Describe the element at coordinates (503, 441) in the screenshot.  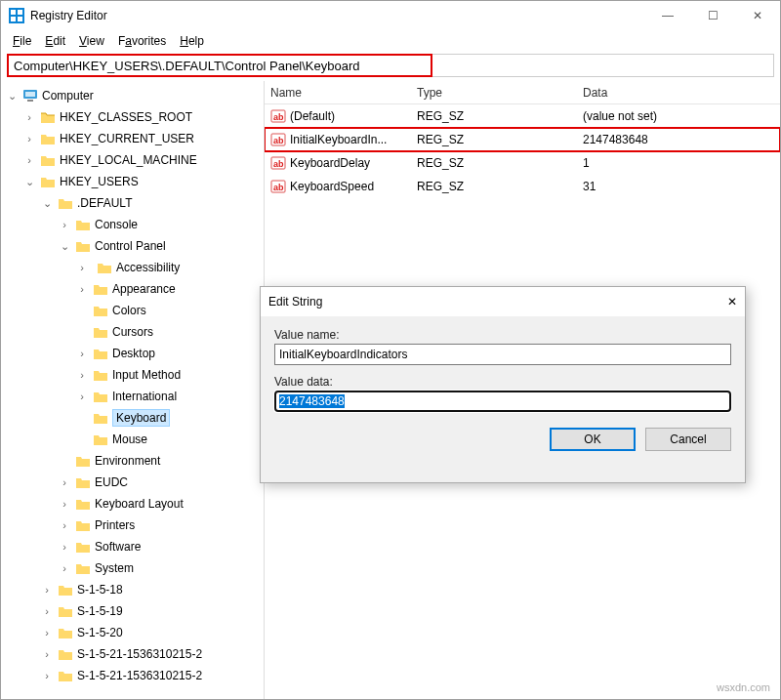
I see `dialog-buttons: OK Cancel` at that location.